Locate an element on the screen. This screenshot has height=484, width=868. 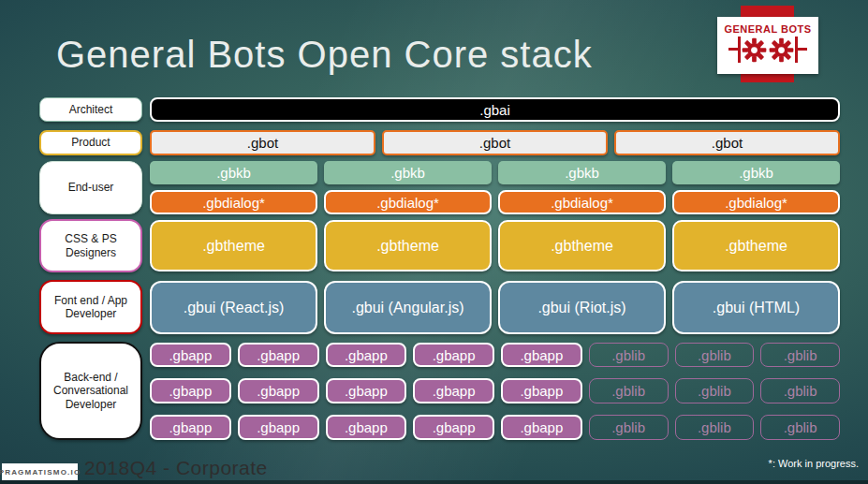
logo-brand-text: GENERAL BOTS is located at coordinates (768, 29).